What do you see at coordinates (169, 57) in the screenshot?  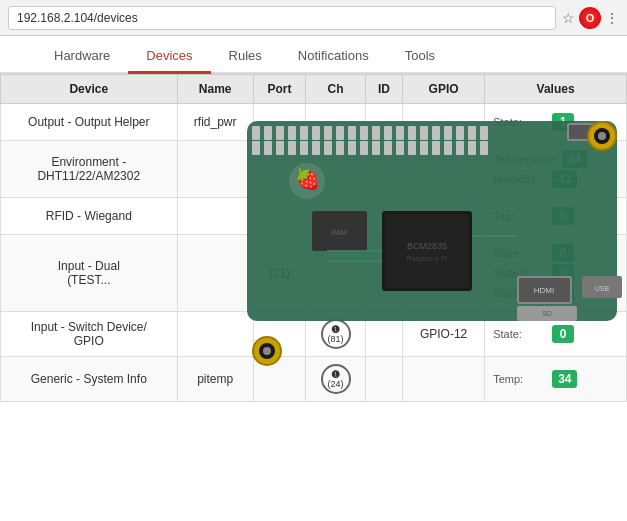 I see `tab-devices: Devices` at bounding box center [169, 57].